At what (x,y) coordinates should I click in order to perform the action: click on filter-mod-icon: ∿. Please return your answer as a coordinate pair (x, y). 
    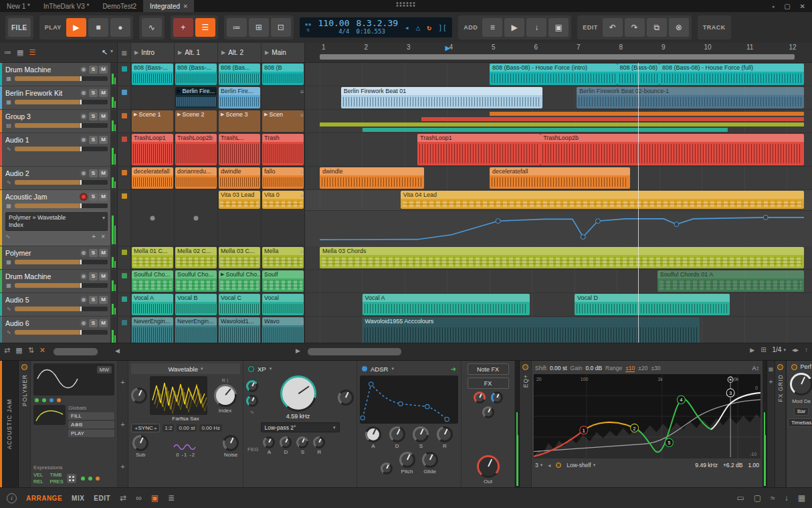
    Looking at the image, I should click on (252, 412).